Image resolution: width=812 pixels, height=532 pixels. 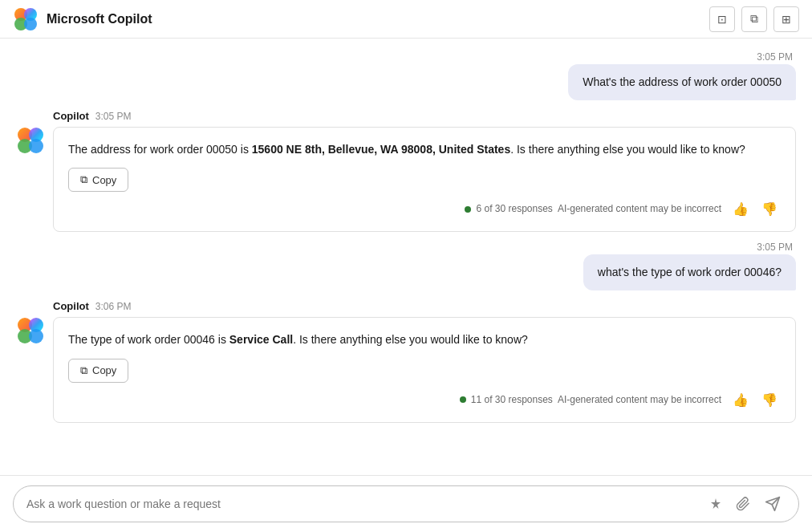 I want to click on user-message-1-timestamp: 3:05 PM, so click(x=777, y=57).